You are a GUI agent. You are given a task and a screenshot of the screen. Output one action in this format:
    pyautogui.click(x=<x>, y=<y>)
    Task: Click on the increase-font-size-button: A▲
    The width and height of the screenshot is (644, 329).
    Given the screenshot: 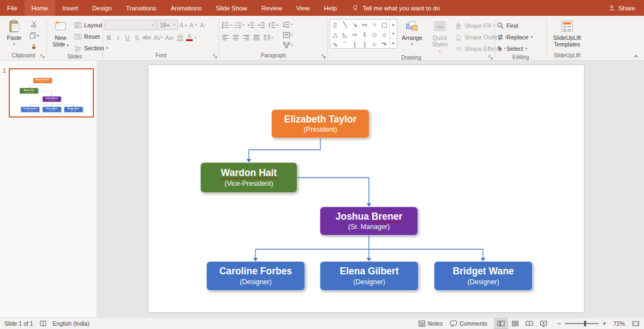 What is the action you would take?
    pyautogui.click(x=183, y=25)
    